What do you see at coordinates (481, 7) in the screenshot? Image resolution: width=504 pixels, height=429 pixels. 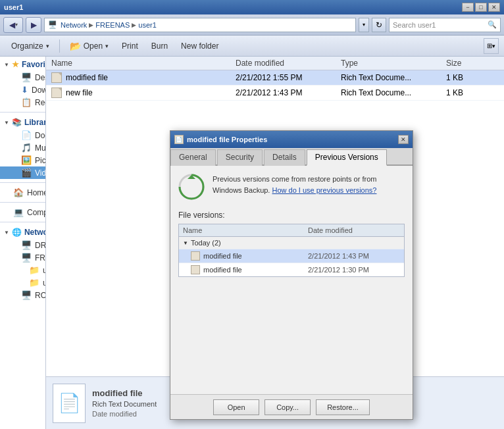 I see `title-bar-controls: − □ ✕` at bounding box center [481, 7].